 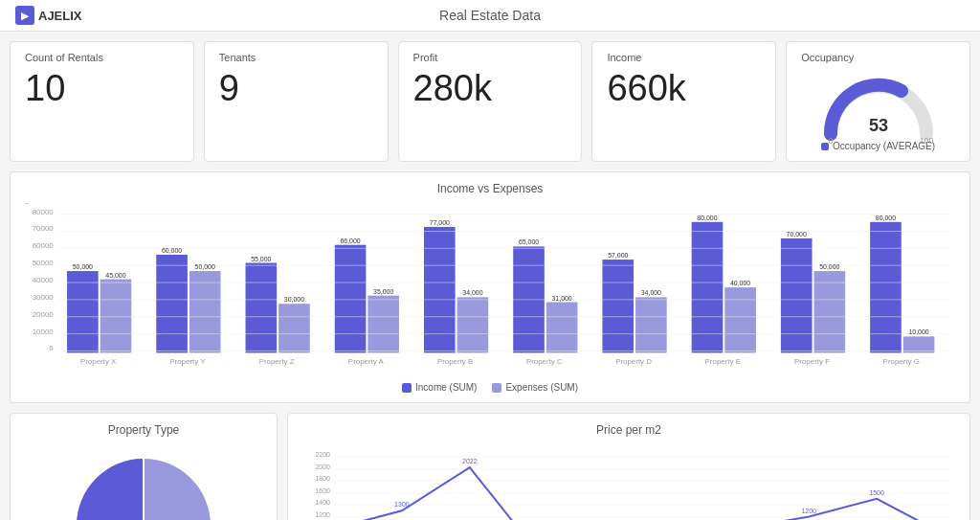 I want to click on line-chart-svg: -200 0 200 400 600 800 1000 1200 1400 16…, so click(x=629, y=483).